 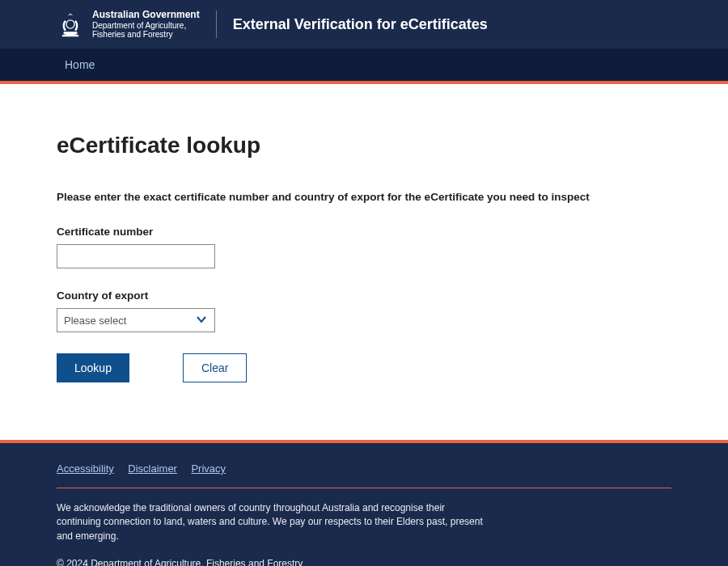 I want to click on crest-icon, so click(x=70, y=24).